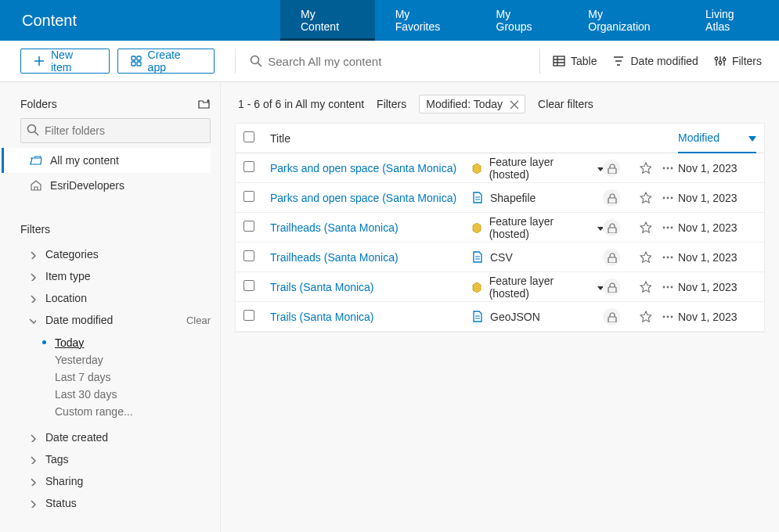 The image size is (779, 532). I want to click on tab-my-content: My Content, so click(327, 20).